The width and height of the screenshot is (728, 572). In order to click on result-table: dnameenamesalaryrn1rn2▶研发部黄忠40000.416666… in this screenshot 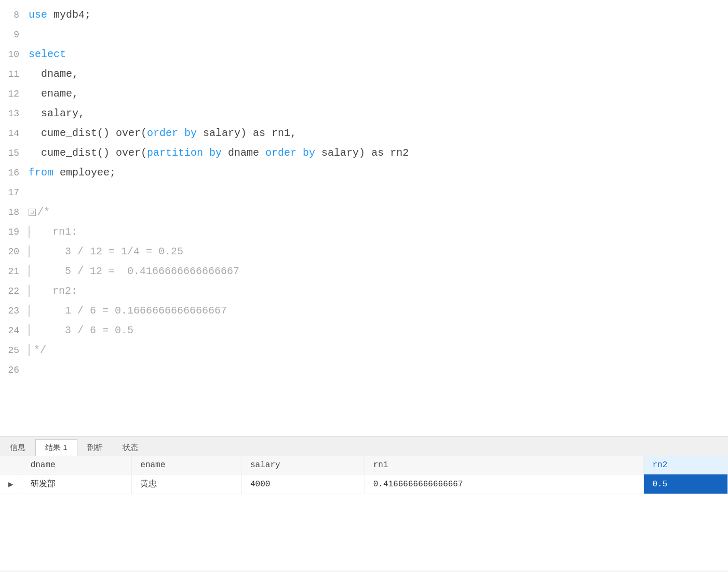, I will do `click(364, 475)`.